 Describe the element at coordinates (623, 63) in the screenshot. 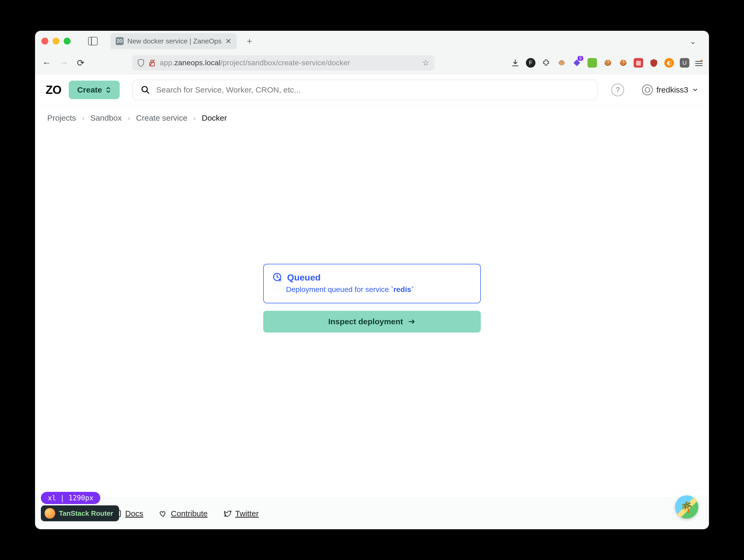

I see `extension-cookie2-icon: 🍪` at that location.